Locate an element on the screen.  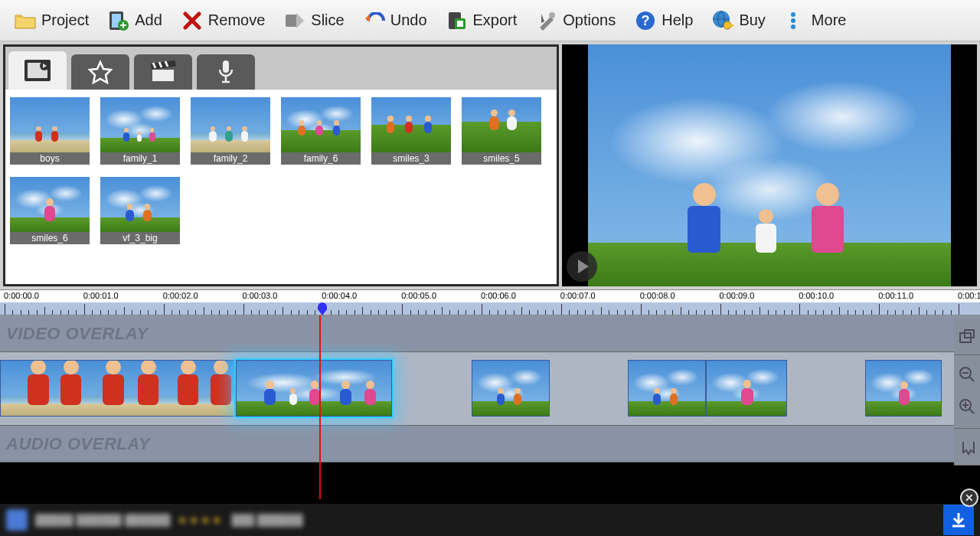
audio-overlay-label: AUDIO OVERLAY is located at coordinates (78, 444).